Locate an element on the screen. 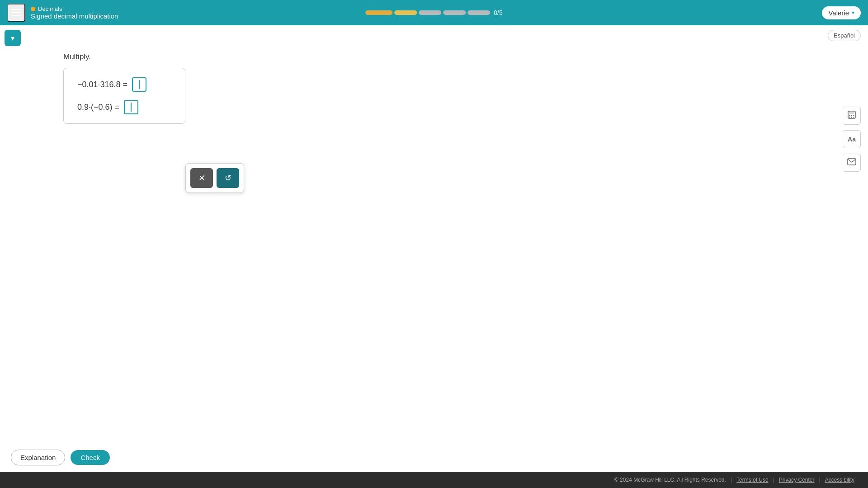 This screenshot has width=868, height=488. collapse-button: ▾ is located at coordinates (13, 38).